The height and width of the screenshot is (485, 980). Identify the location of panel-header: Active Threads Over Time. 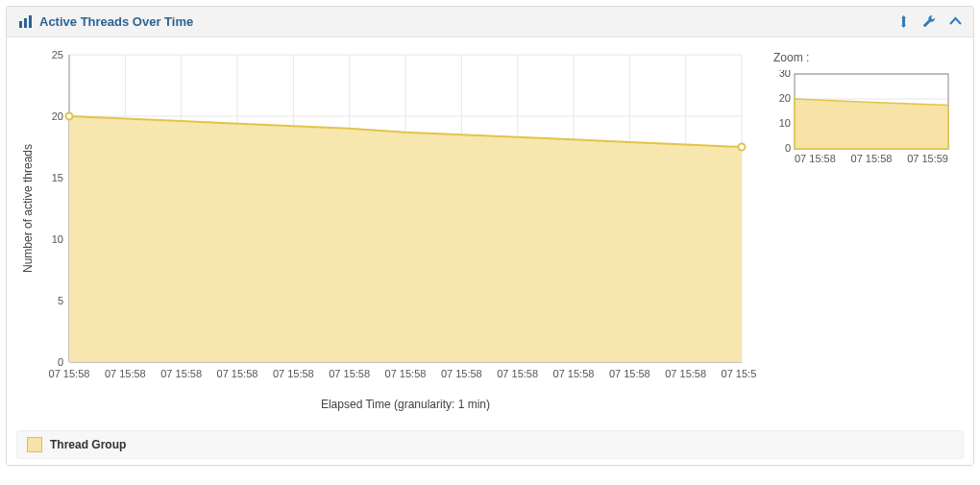
(490, 22).